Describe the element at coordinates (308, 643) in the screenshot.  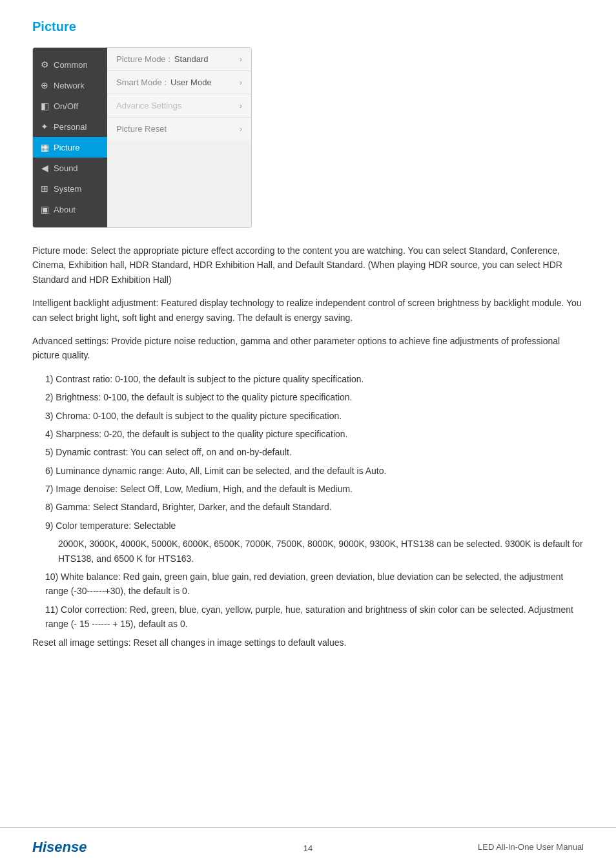
I see `footer-text: Reset all image settings: Reset all chan…` at that location.